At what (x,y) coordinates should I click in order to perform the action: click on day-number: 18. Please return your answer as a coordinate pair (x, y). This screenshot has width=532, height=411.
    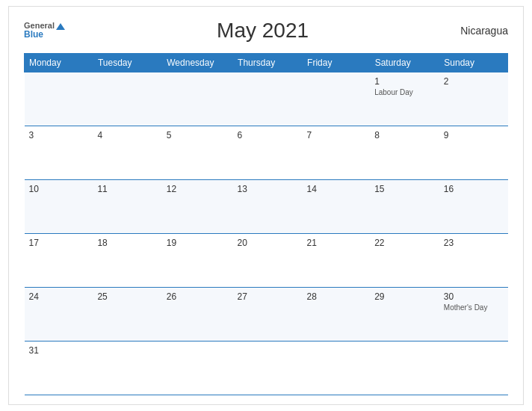
    Looking at the image, I should click on (127, 243).